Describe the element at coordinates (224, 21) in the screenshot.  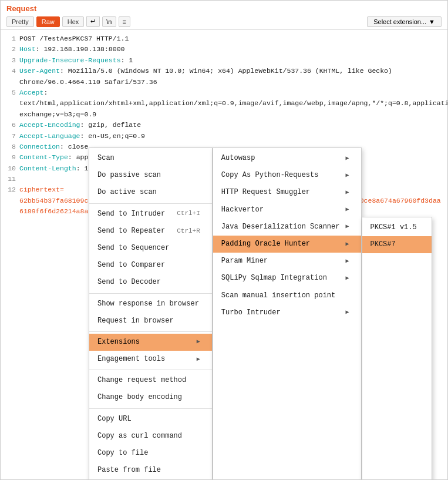
I see `toolbar: Pretty Raw Hex ↵ \n ≡ Select extension..…` at that location.